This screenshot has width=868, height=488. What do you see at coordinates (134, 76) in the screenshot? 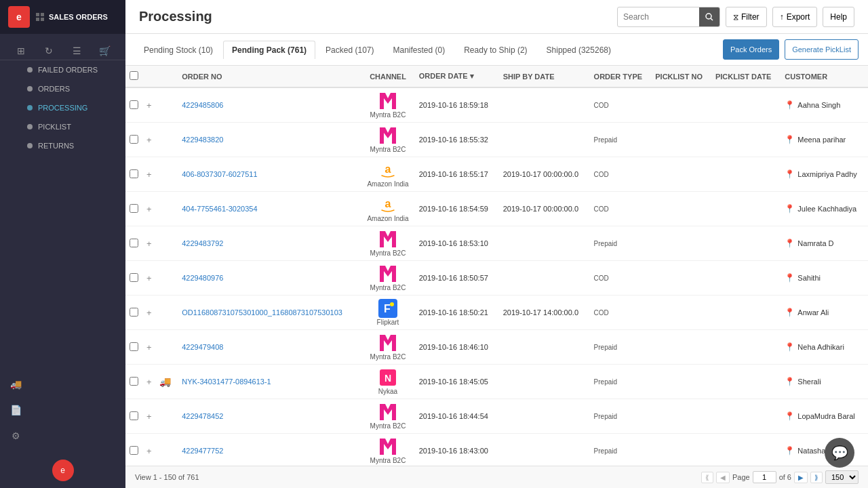
I see `select-all-checkbox` at bounding box center [134, 76].